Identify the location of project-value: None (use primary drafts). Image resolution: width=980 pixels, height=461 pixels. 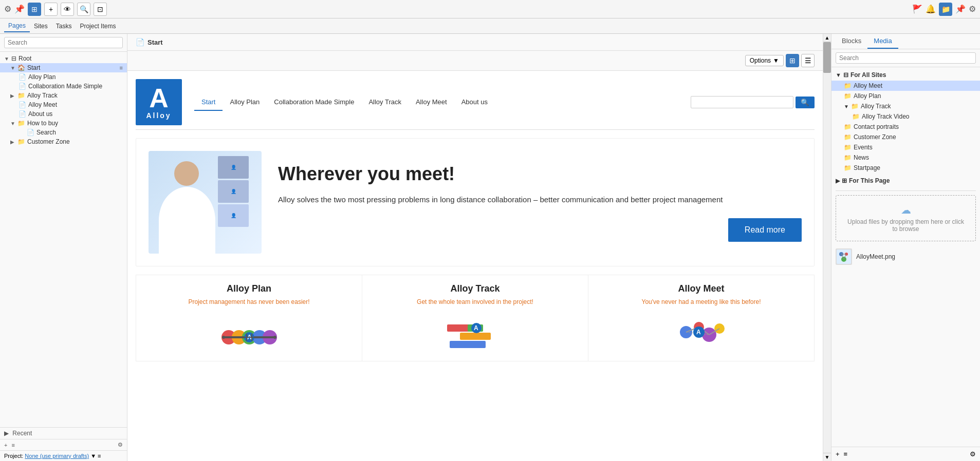
(57, 456).